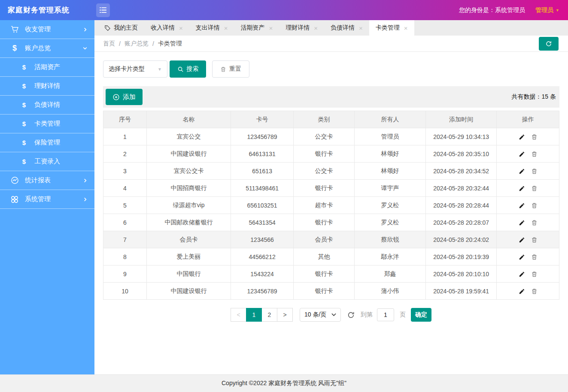 The image size is (568, 392). I want to click on sidebar-item-statistics-reports: 统计报表, so click(47, 181).